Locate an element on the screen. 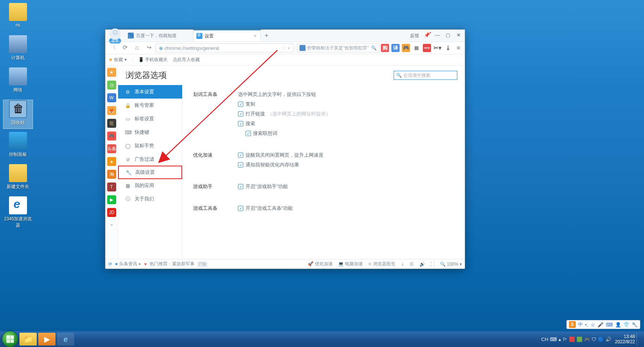 The height and width of the screenshot is (347, 644). rail-icon: JD is located at coordinates (112, 212).